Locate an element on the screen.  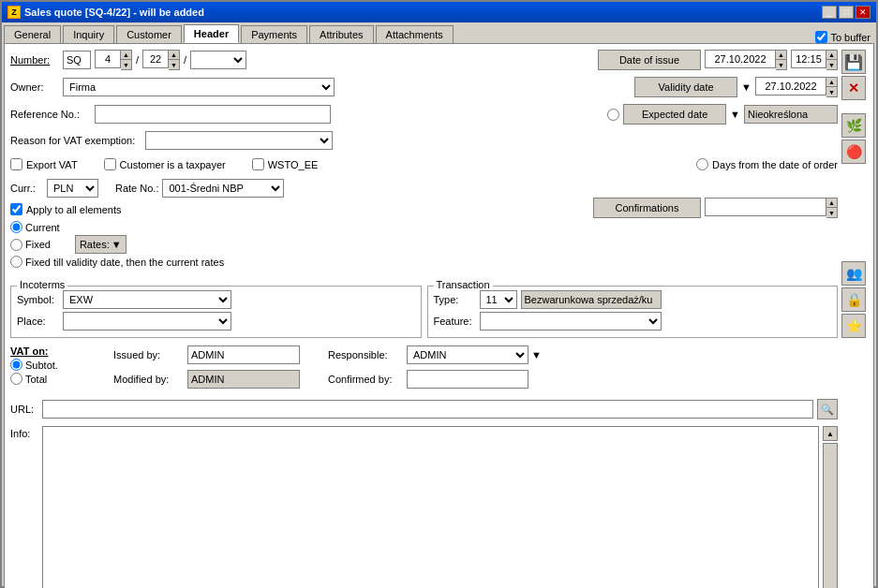
validity-up: ▲ is located at coordinates (832, 82).